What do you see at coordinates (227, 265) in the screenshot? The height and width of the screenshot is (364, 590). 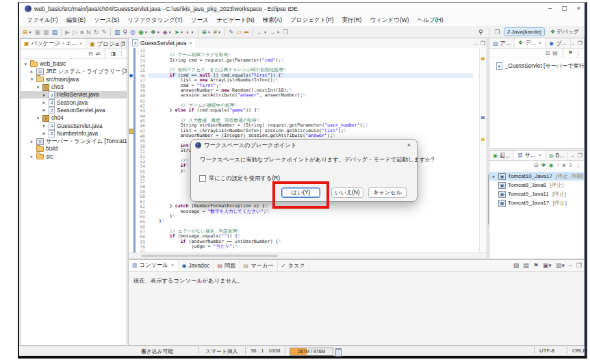 I see `console-tab-2: ▤問題` at bounding box center [227, 265].